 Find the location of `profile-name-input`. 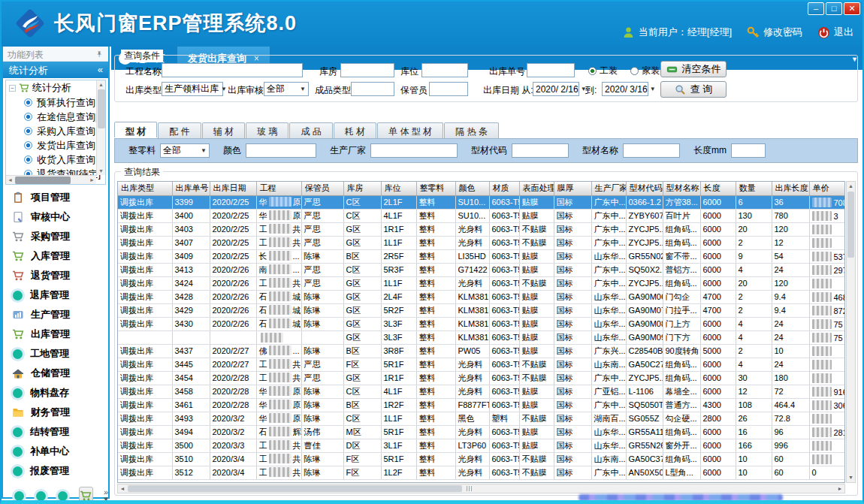

profile-name-input is located at coordinates (651, 150).